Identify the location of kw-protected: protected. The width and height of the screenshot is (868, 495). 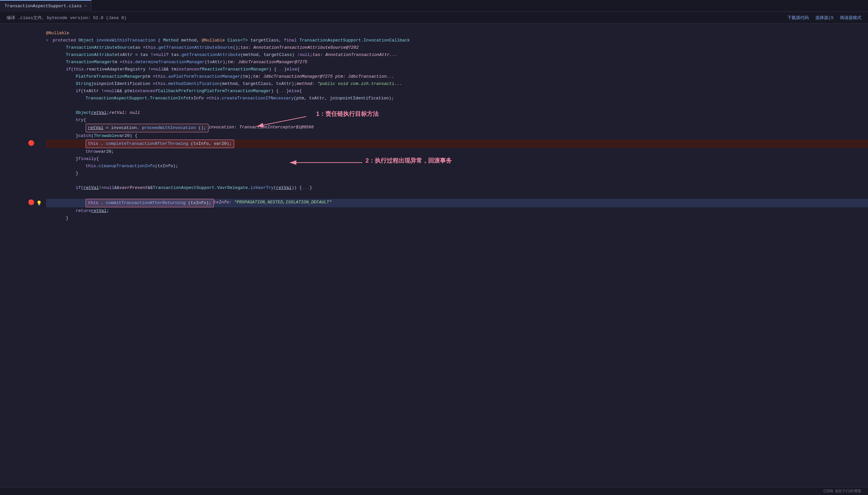
(65, 40).